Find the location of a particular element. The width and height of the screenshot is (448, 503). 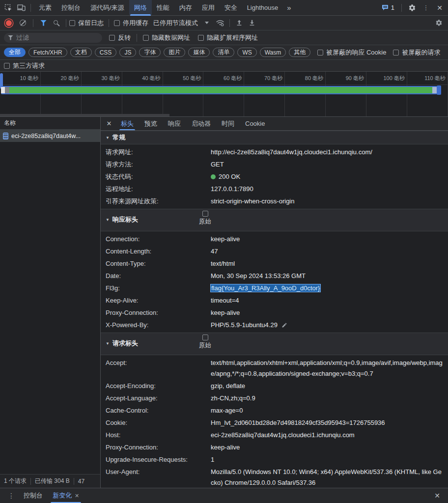

chip-其他: 其他 is located at coordinates (300, 52).